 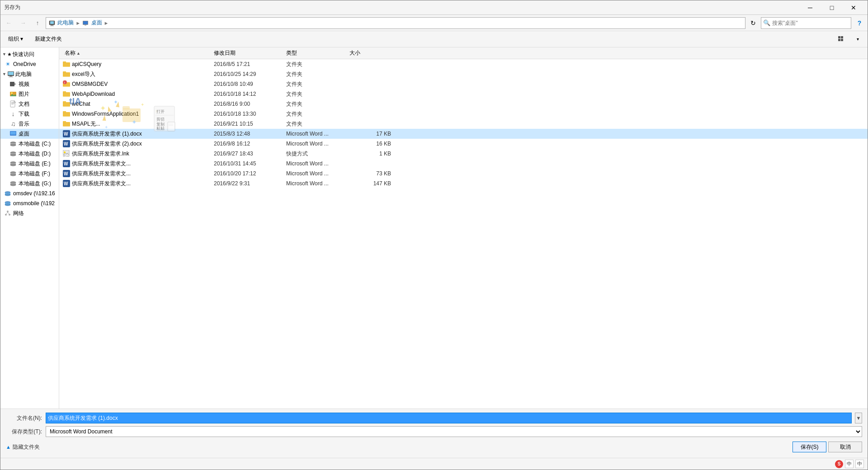 I want to click on sidebar-item-desktop: 桌面, so click(x=30, y=134).